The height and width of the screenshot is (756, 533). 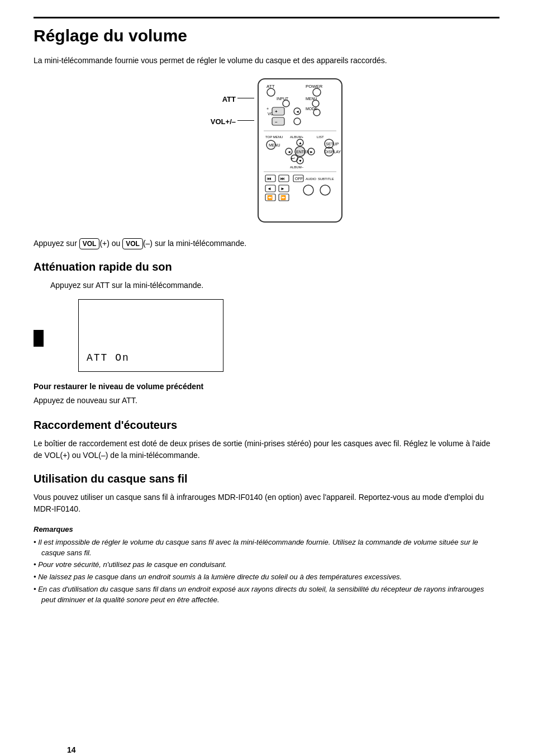 What do you see at coordinates (300, 152) in the screenshot?
I see `remote-svg-container: ATT POWER INPUT MENU + VOL + ◄ MODE` at bounding box center [300, 152].